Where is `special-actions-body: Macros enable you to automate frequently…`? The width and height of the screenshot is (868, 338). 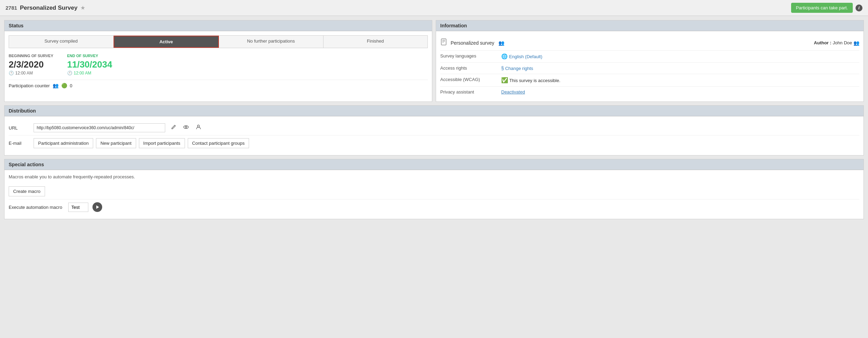 special-actions-body: Macros enable you to automate frequently… is located at coordinates (434, 195).